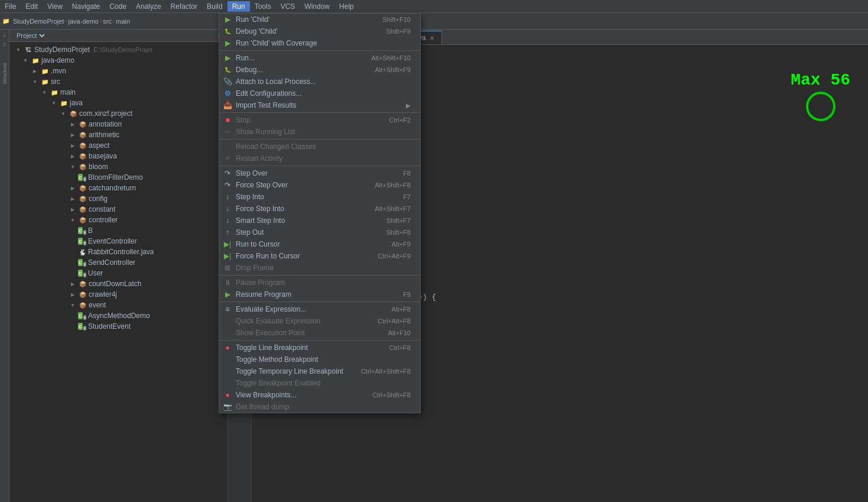 This screenshot has height=502, width=868. What do you see at coordinates (320, 58) in the screenshot?
I see `menu-item-run: ▶ Run... Alt+Shift+F10` at bounding box center [320, 58].